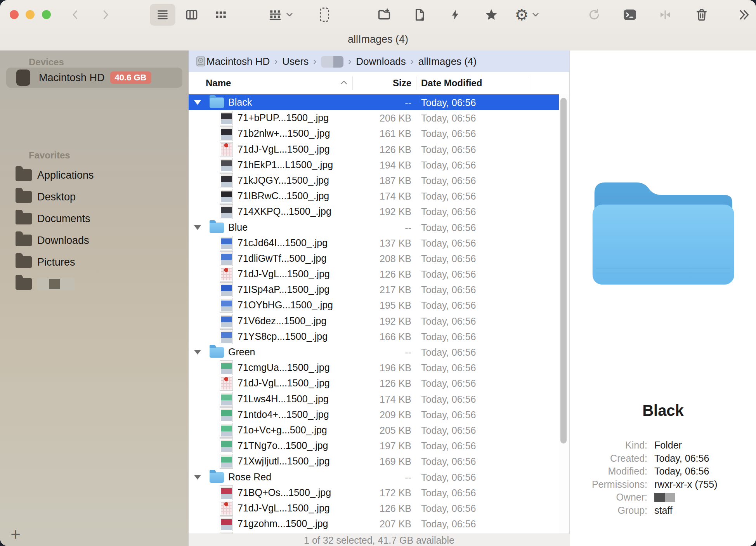  What do you see at coordinates (218, 83) in the screenshot?
I see `column-name: Name` at bounding box center [218, 83].